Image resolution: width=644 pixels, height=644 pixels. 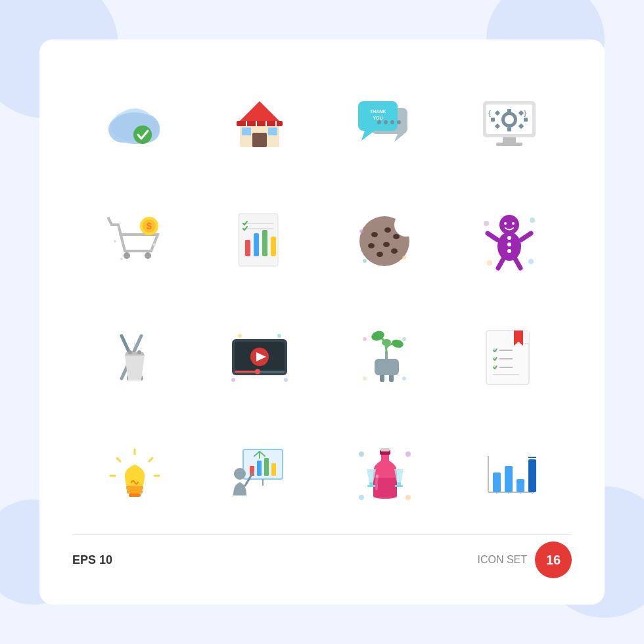 I want to click on icon-cell-bottle-glasses, so click(x=384, y=476).